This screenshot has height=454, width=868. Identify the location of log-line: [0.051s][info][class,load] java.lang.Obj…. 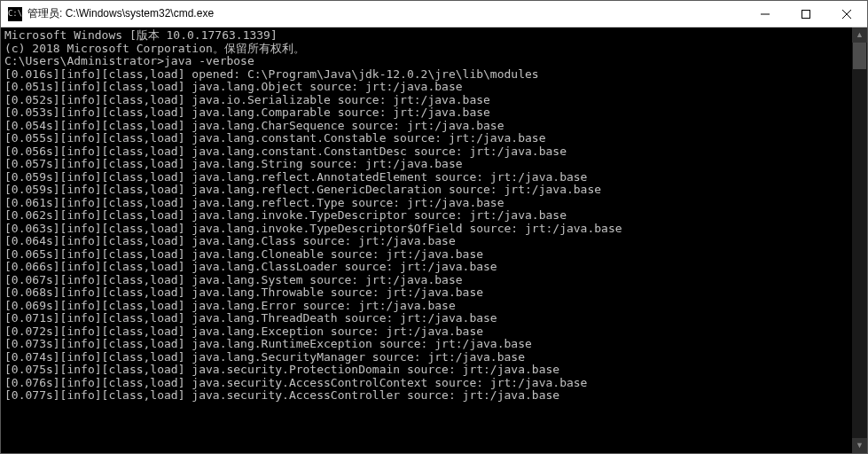
(428, 87).